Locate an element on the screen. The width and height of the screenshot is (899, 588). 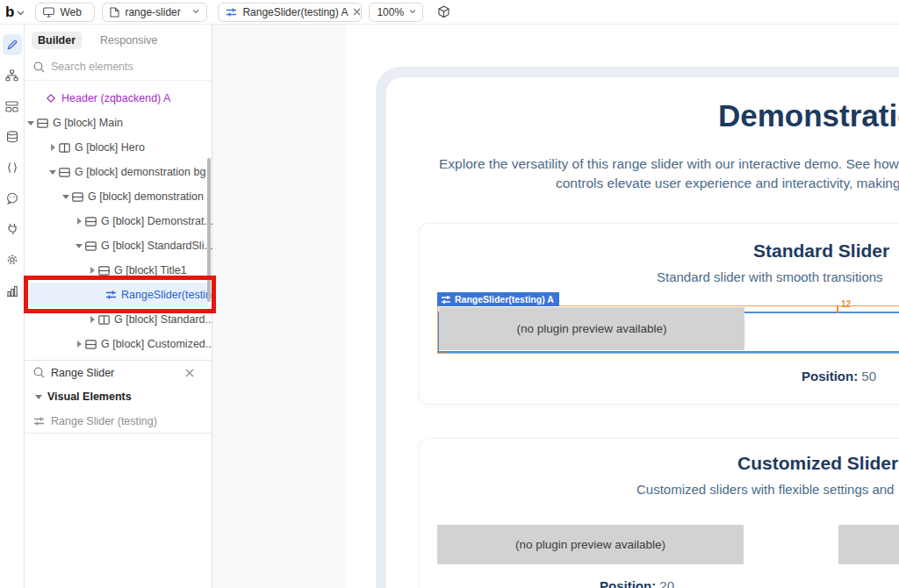
tree-item-customized: G [block] Customized... is located at coordinates (119, 344).